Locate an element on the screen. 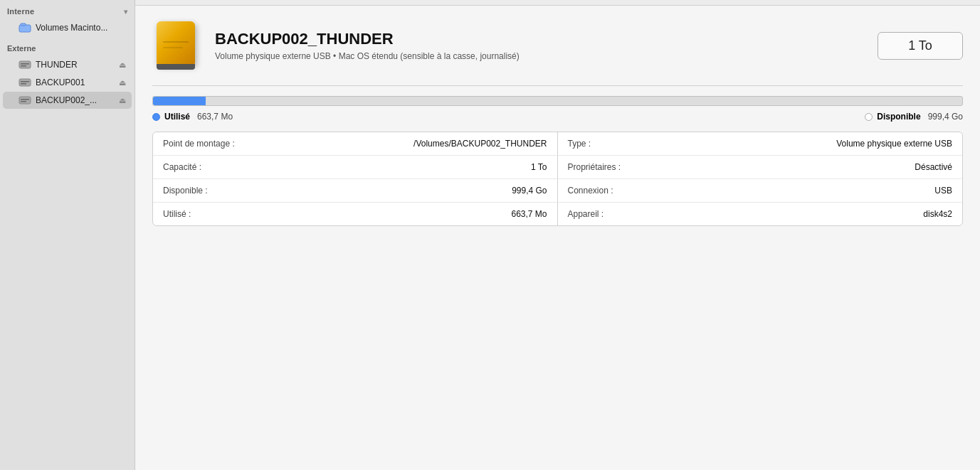 Image resolution: width=980 pixels, height=470 pixels. details-label-4: Disponible : is located at coordinates (185, 191).